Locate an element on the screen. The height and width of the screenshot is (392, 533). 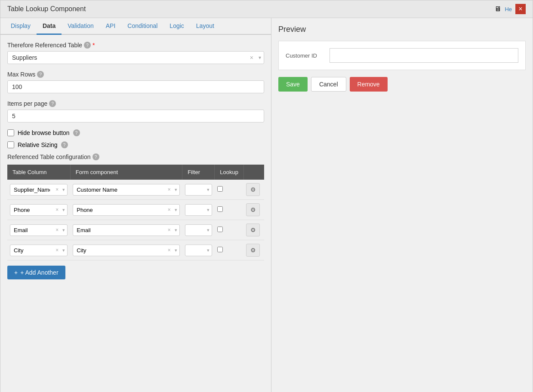
th-lookup: Lookup is located at coordinates (229, 172).